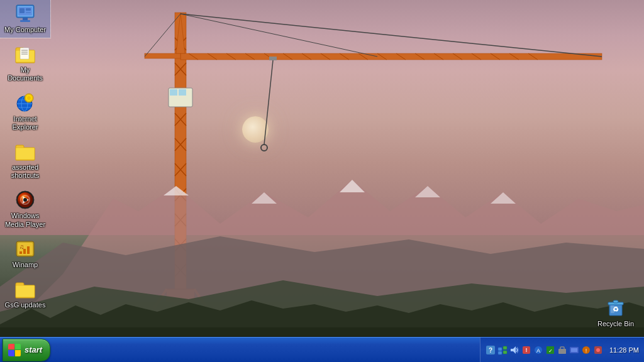 This screenshot has height=362, width=644. What do you see at coordinates (545, 350) in the screenshot?
I see `tray-icons: ?` at bounding box center [545, 350].